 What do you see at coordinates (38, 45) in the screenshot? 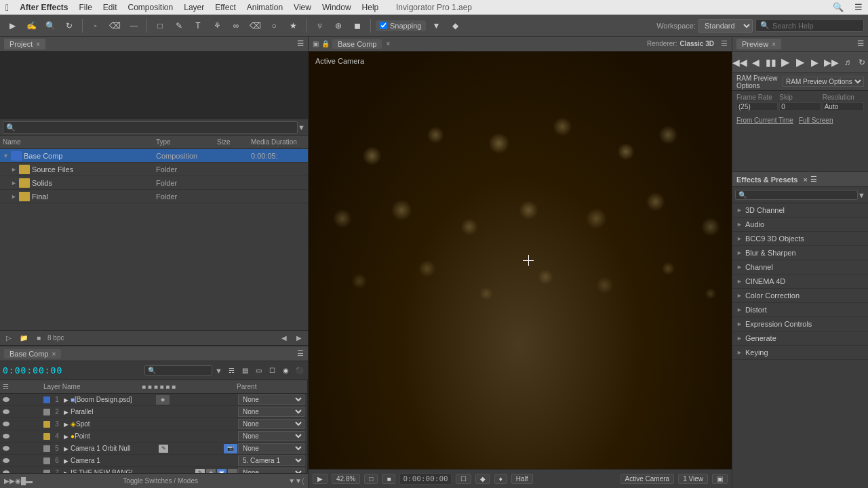
I see `project-tab-close: ×` at bounding box center [38, 45].